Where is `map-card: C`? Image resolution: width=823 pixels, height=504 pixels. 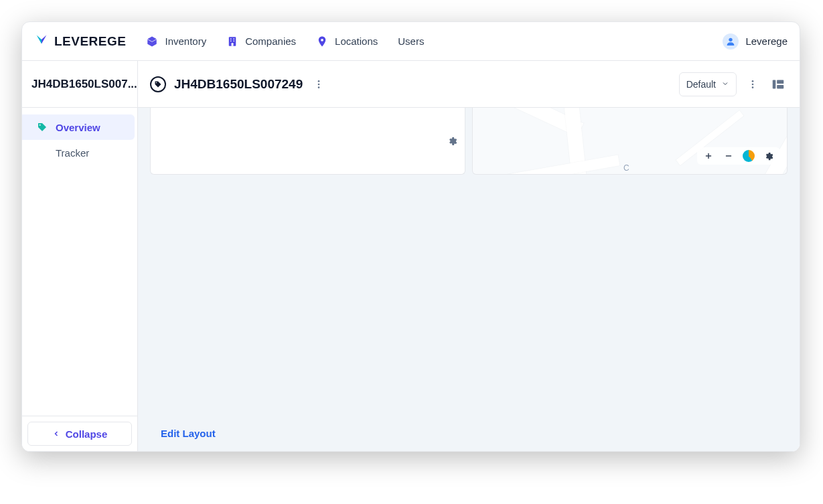 map-card: C is located at coordinates (629, 141).